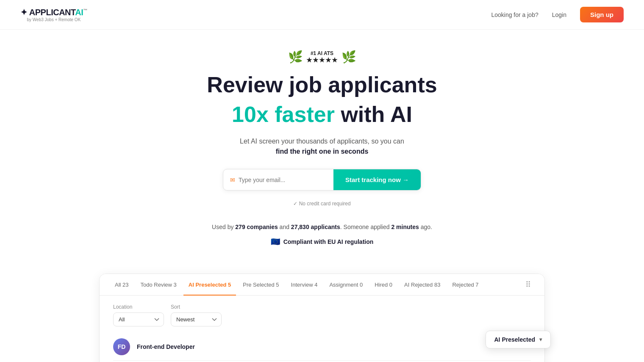 The height and width of the screenshot is (362, 644). I want to click on laurel-left: 🌿, so click(296, 57).